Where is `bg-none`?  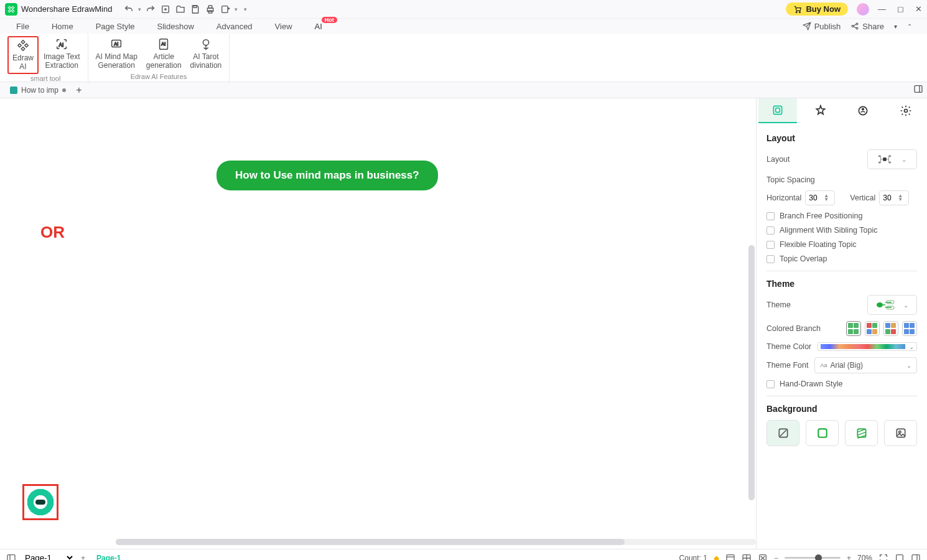
bg-none is located at coordinates (783, 433).